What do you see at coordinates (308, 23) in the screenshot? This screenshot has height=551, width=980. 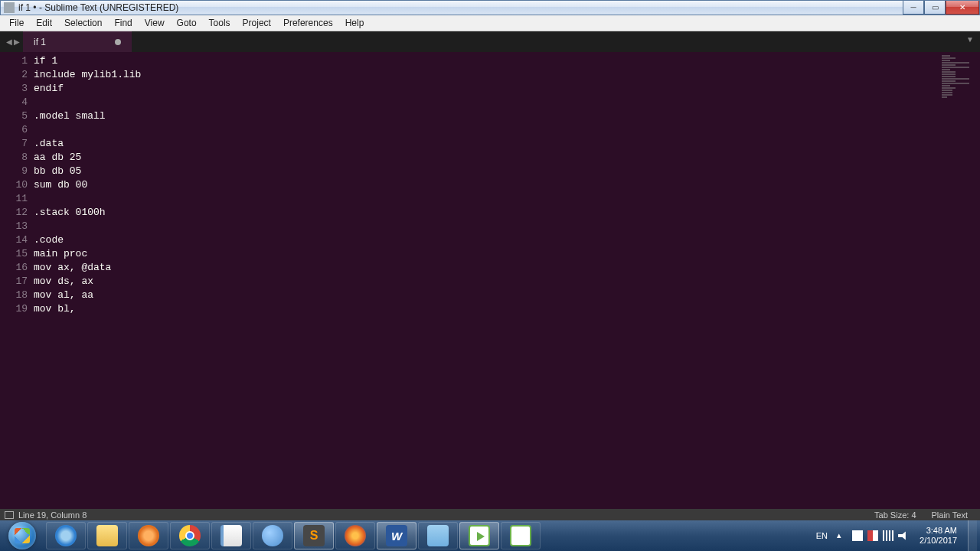 I see `menu-preferences: Preferences` at bounding box center [308, 23].